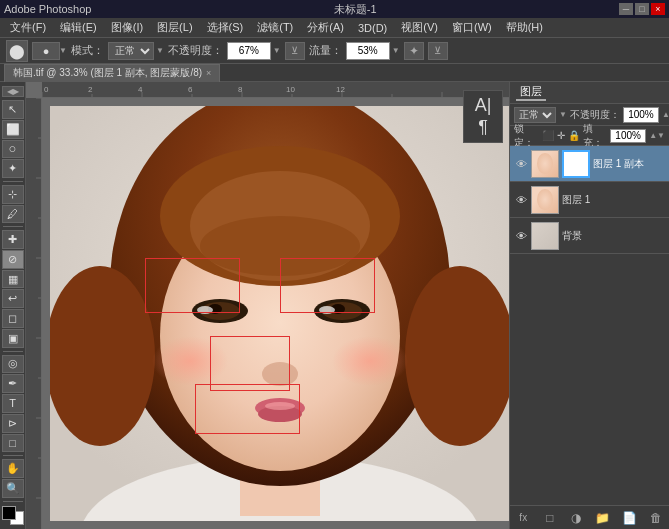 This screenshot has height=529, width=669. Describe the element at coordinates (9, 513) in the screenshot. I see `foreground-color-btn` at that location.